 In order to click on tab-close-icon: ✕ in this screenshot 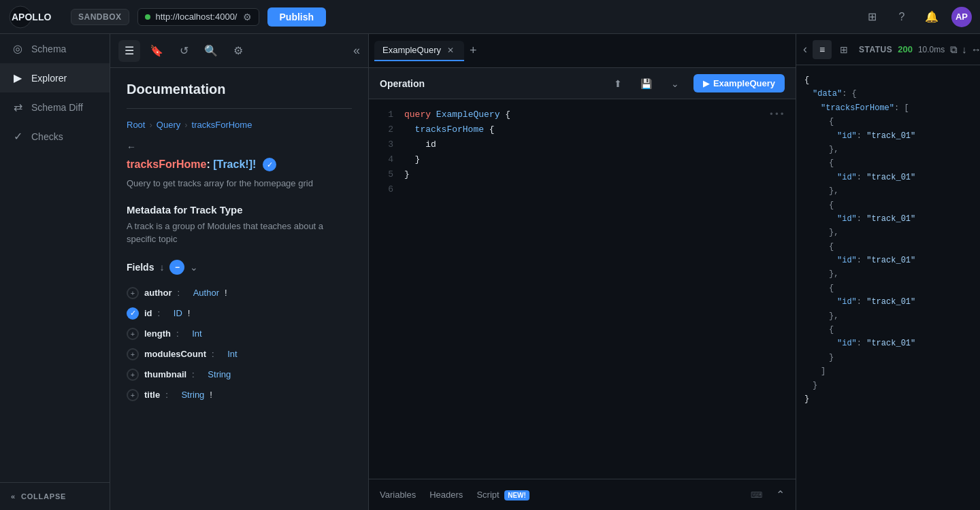, I will do `click(451, 50)`.